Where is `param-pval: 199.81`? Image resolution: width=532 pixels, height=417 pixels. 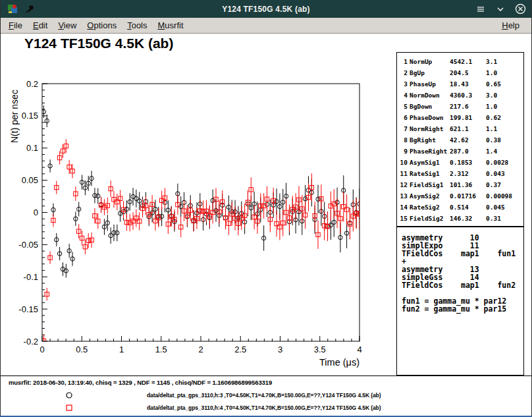 param-pval: 199.81 is located at coordinates (467, 117).